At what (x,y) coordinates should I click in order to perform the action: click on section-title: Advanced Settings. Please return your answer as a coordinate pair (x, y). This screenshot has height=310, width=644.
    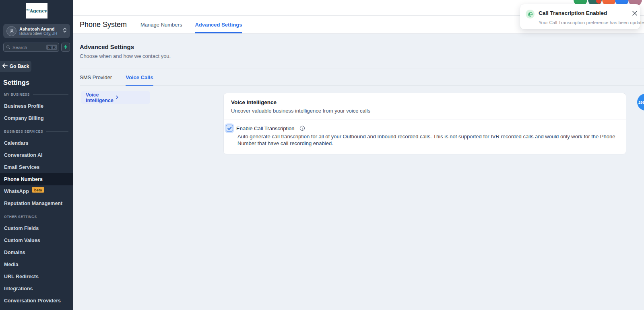
    Looking at the image, I should click on (362, 47).